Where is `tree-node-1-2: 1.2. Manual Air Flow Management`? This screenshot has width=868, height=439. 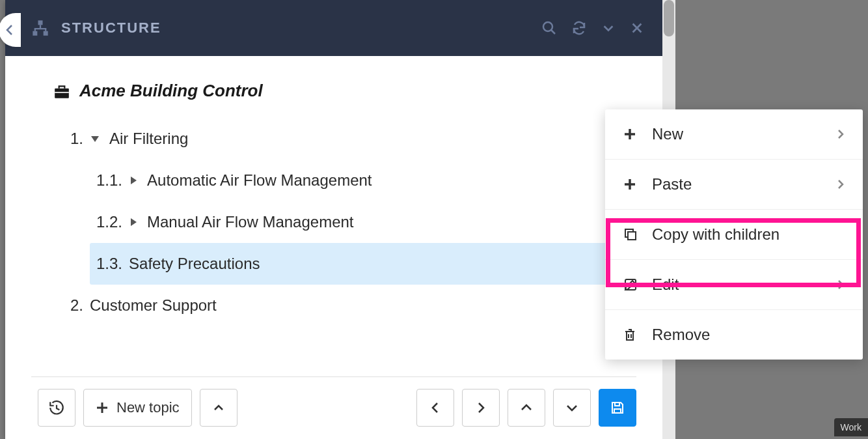
tree-node-1-2: 1.2. Manual Air Flow Management is located at coordinates (337, 222).